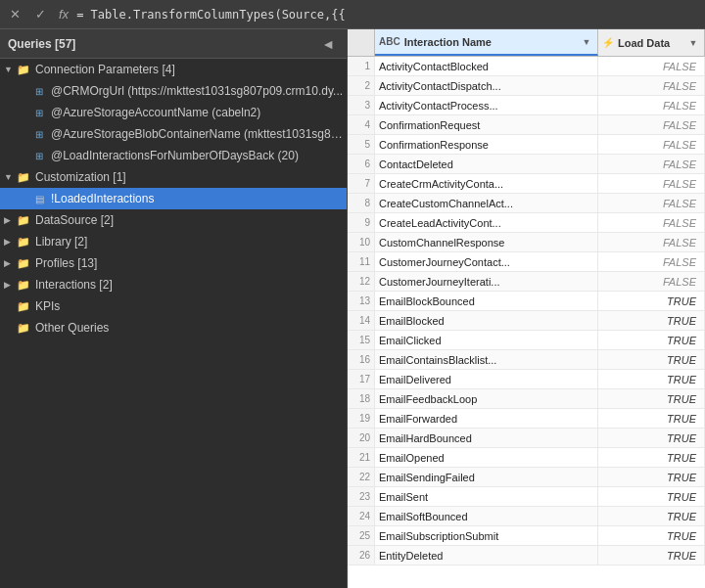 The height and width of the screenshot is (588, 705). I want to click on table-row: 14EmailBlockedTRUE, so click(527, 321).